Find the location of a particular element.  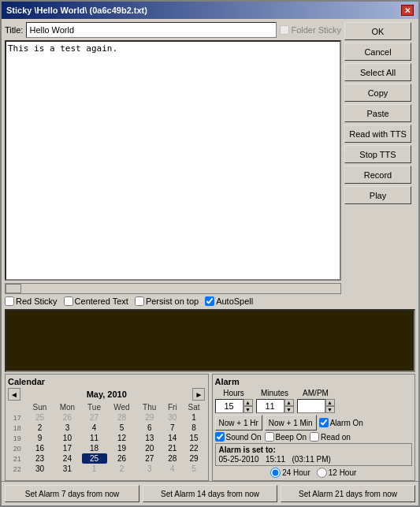

hours-spinner-btns: ▲ ▼ is located at coordinates (248, 406).